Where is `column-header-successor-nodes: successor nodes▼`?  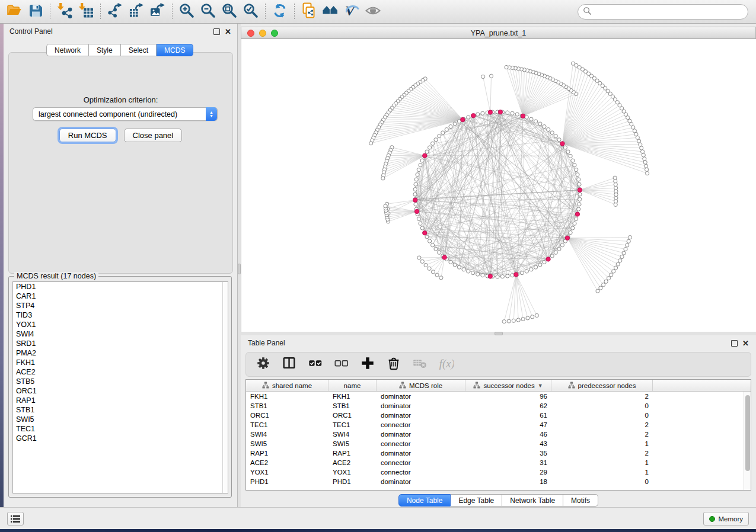 column-header-successor-nodes: successor nodes▼ is located at coordinates (509, 385).